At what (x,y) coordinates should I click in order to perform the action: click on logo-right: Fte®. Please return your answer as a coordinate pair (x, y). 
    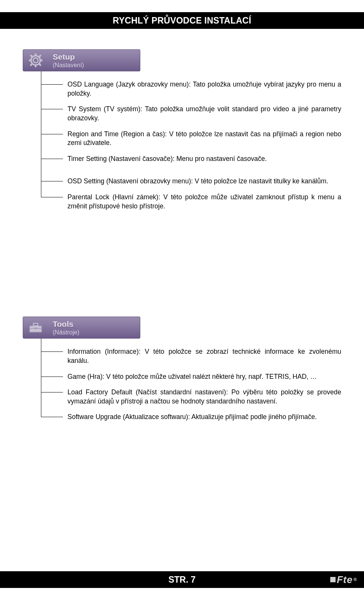
    Looking at the image, I should click on (344, 580).